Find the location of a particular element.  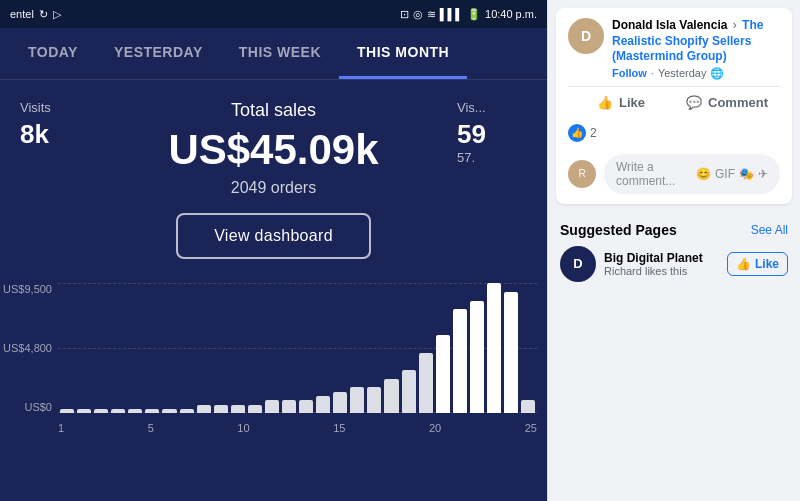

gif-icon: GIF is located at coordinates (725, 174).